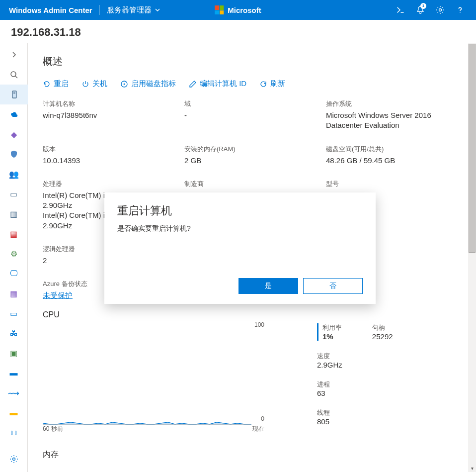 The height and width of the screenshot is (473, 476). I want to click on storage-icon: ▭, so click(14, 194).